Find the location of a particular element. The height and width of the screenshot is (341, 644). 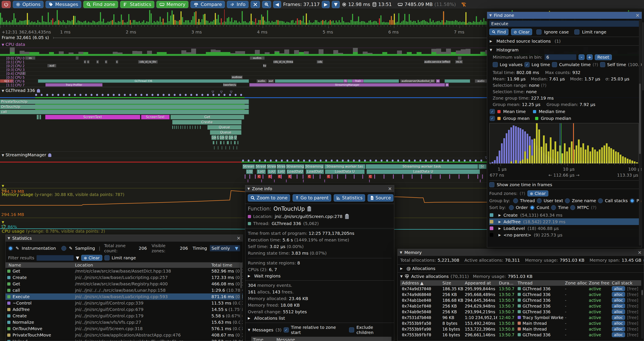

cpu-zone-bar: os is located at coordinates (30, 58).